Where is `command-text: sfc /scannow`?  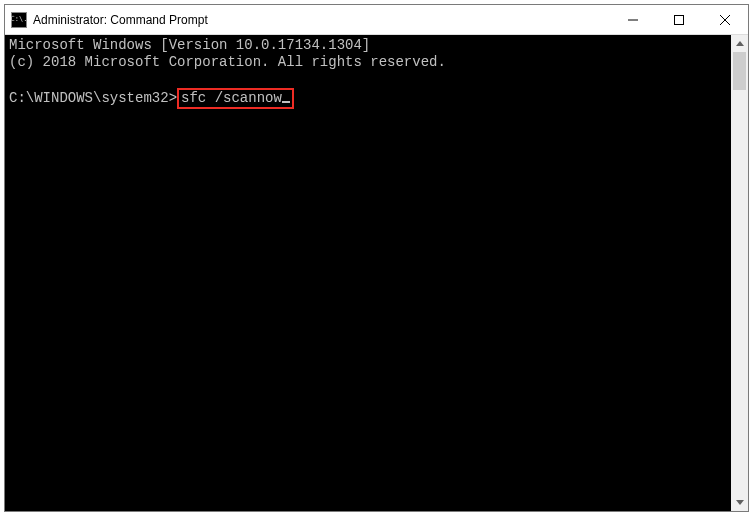 command-text: sfc /scannow is located at coordinates (232, 98).